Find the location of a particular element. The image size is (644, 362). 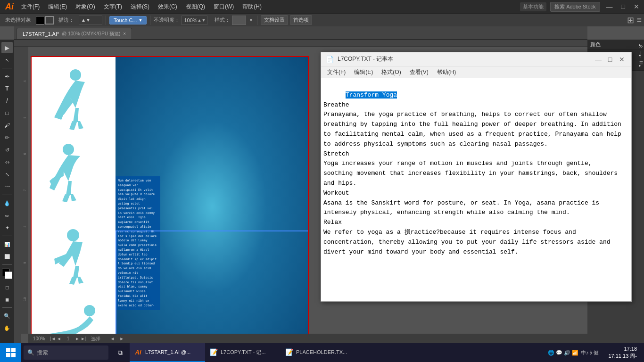

symbol-tool: ✦ is located at coordinates (7, 228).